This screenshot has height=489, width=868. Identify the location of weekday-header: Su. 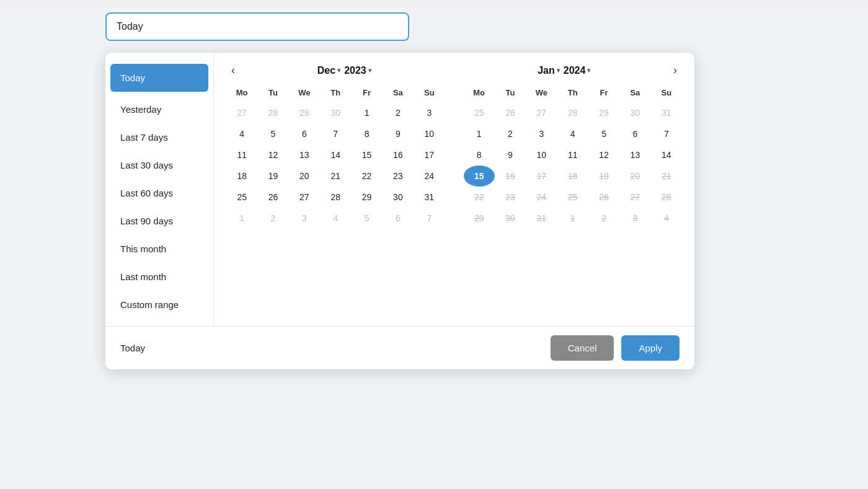
(429, 94).